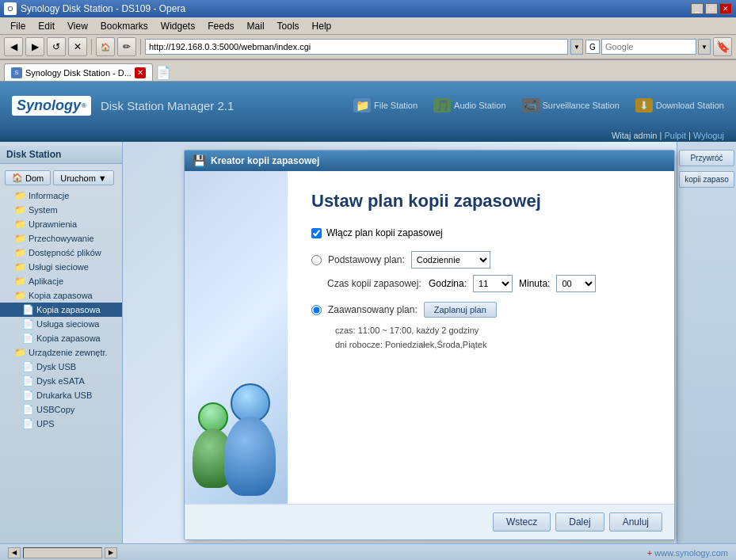  What do you see at coordinates (61, 410) in the screenshot?
I see `sidebar-item-usbcopy: 📄 USBCopy` at bounding box center [61, 410].